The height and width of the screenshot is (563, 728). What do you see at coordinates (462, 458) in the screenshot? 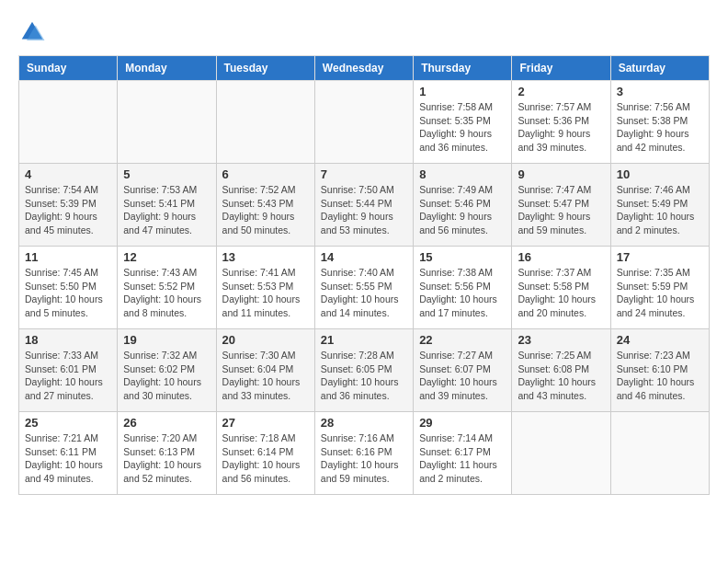
I see `day-detail: Sunrise: 7:14 AM Sunset: 6:17 PM Dayligh…` at bounding box center [462, 458].